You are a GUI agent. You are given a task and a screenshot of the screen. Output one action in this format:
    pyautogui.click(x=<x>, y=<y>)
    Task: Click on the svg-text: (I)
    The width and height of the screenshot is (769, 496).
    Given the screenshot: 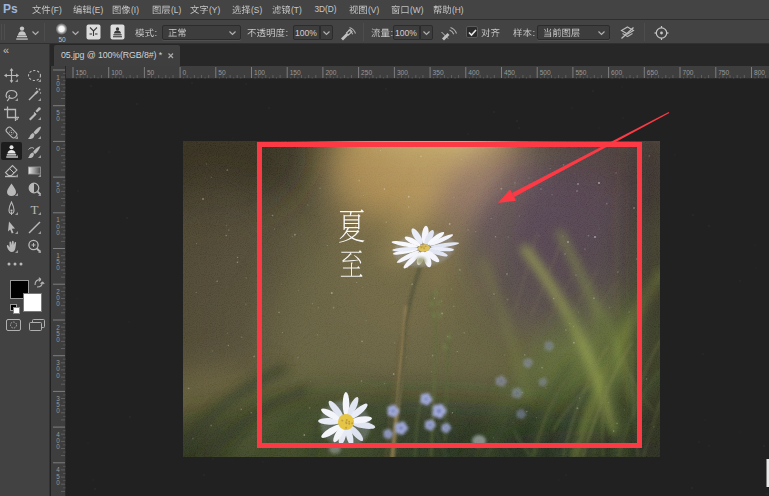 What is the action you would take?
    pyautogui.click(x=135, y=10)
    